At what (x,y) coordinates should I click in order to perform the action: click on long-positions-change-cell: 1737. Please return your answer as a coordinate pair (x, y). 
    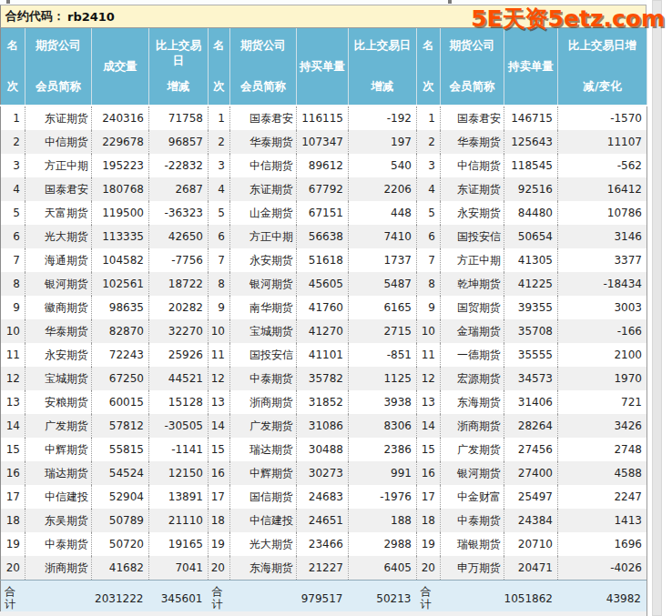
    Looking at the image, I should click on (382, 260).